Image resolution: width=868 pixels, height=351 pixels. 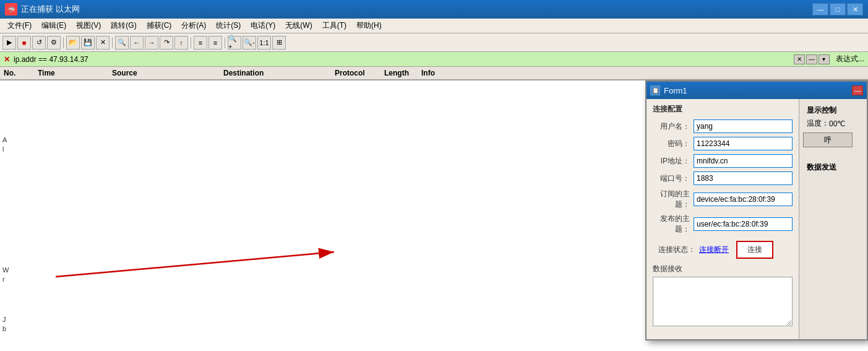 I want to click on menu-stats: 统计(S), so click(x=228, y=26).